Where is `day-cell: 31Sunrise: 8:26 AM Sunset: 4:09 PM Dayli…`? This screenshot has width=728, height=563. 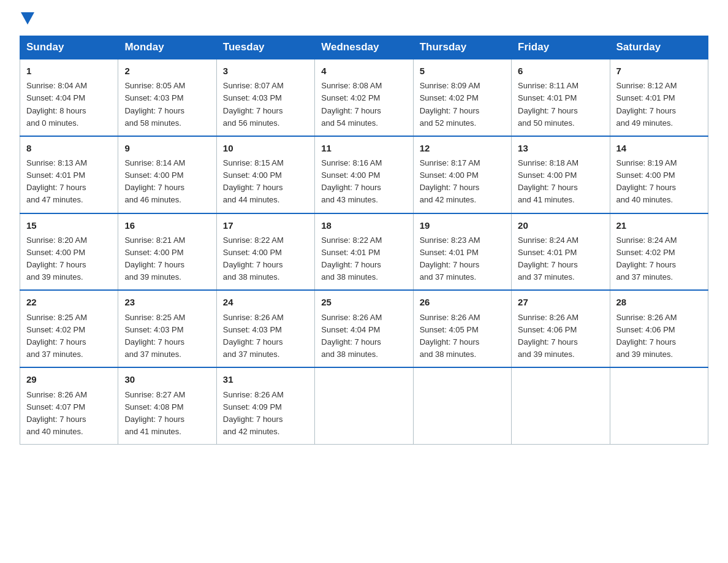 day-cell: 31Sunrise: 8:26 AM Sunset: 4:09 PM Dayli… is located at coordinates (265, 406).